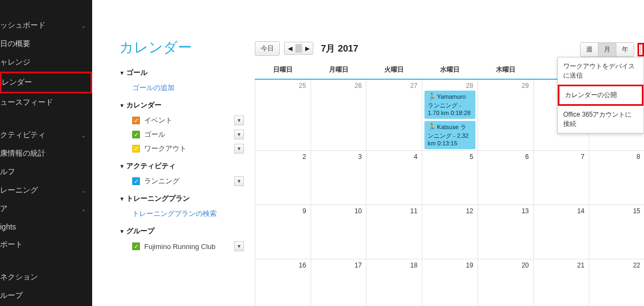 This screenshot has height=306, width=644. Describe the element at coordinates (581, 211) in the screenshot. I see `day-number: 14` at that location.